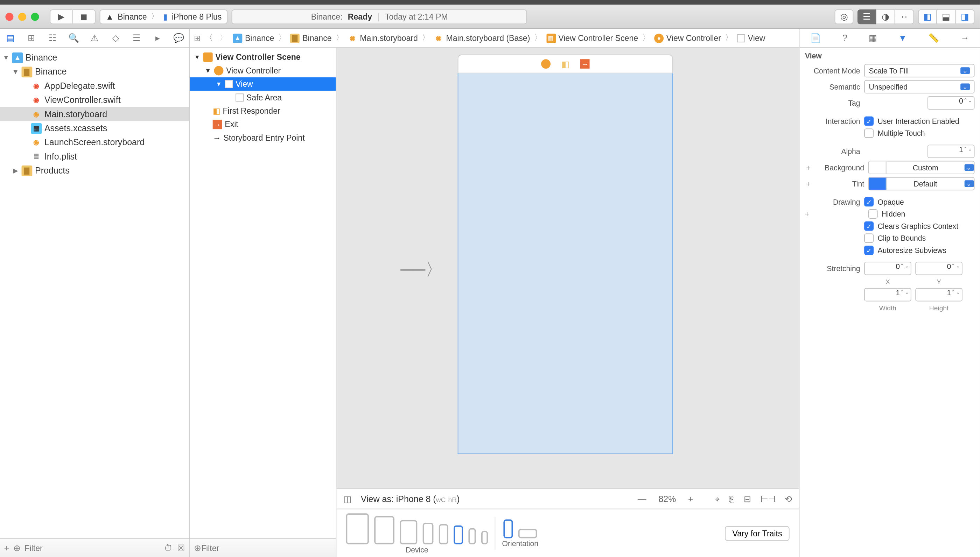  Describe the element at coordinates (833, 121) in the screenshot. I see `interaction-label: Interaction` at that location.